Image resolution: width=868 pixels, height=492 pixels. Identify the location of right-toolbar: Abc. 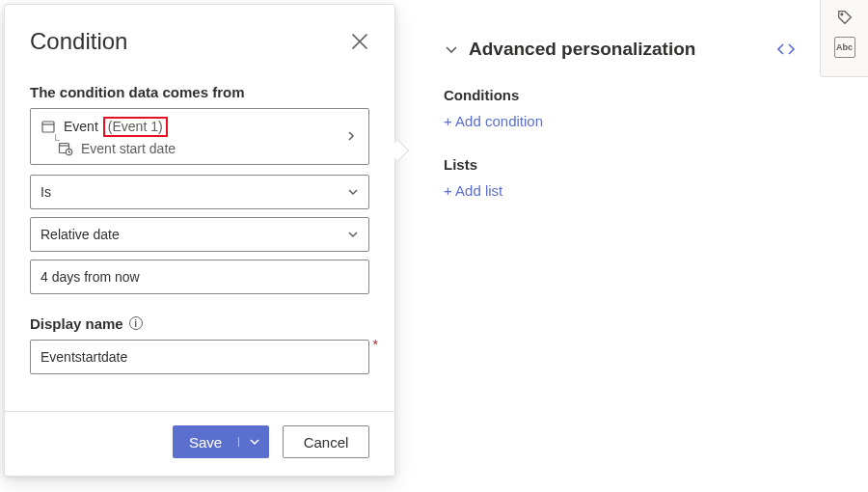
(844, 39).